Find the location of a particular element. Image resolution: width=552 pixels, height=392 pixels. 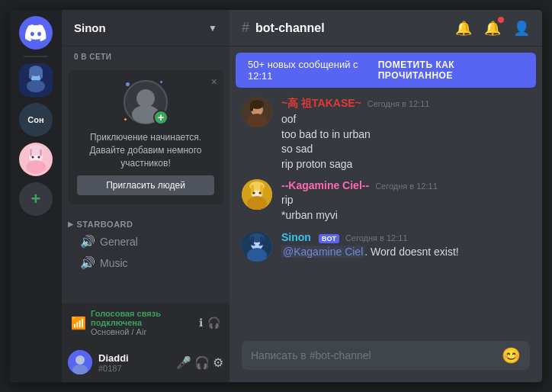

message-content-takase: ~高 祖TAKASE~ Сегодня в 12:11 oof too bad … is located at coordinates (406, 134).